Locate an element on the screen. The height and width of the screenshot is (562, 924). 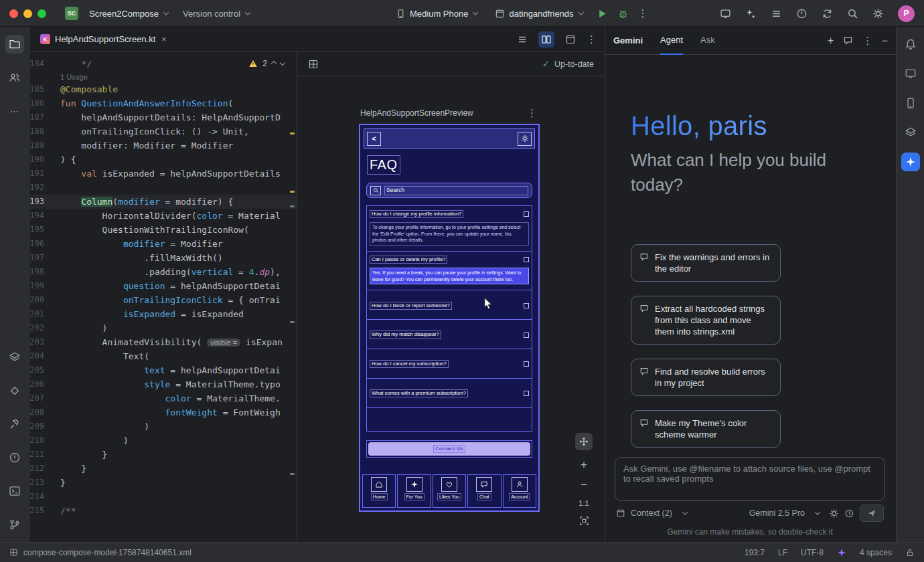
faq-question-row: What comes with a premium subscription? is located at coordinates (449, 393).